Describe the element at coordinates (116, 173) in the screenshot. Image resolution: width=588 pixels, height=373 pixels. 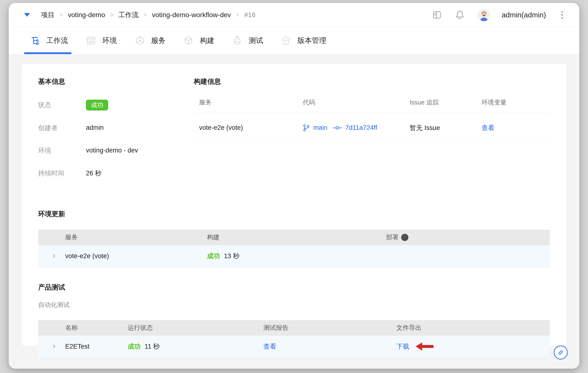
I see `duration-row: 持续时间 26 秒` at that location.